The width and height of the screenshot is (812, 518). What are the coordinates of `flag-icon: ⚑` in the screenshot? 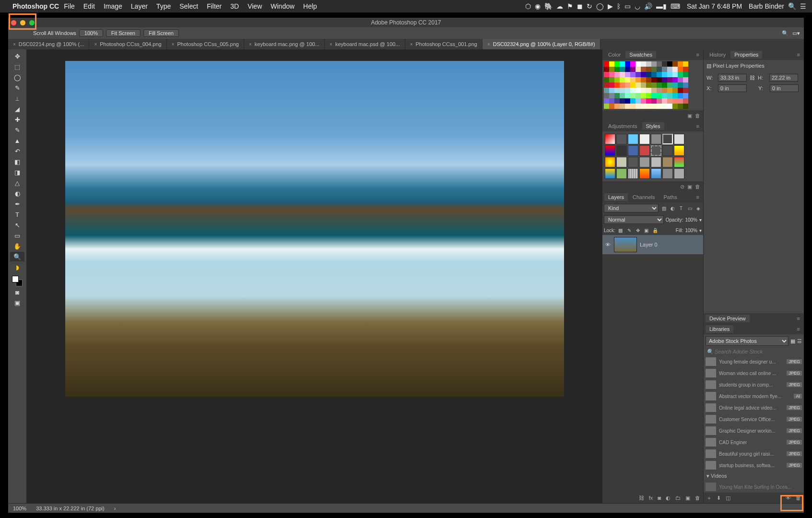 It's located at (570, 6).